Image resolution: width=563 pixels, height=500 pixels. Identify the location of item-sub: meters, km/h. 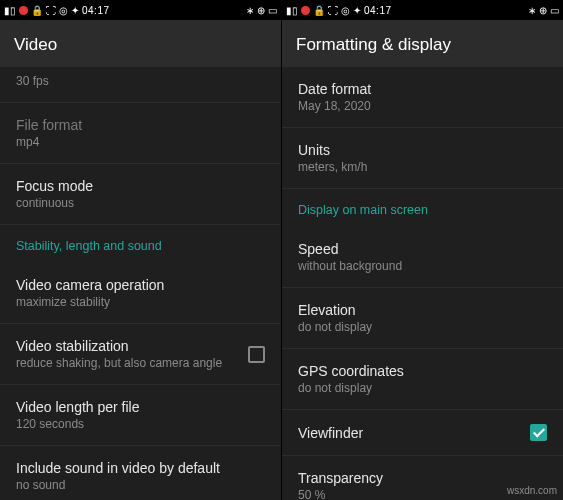
(422, 167).